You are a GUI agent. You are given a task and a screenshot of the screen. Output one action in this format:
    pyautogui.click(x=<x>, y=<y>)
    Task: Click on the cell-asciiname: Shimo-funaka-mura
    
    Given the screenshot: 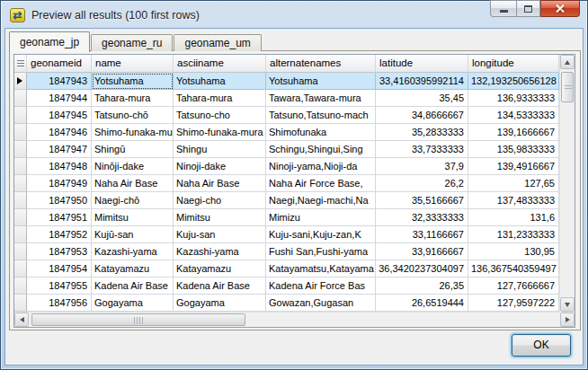 What is the action you would take?
    pyautogui.click(x=219, y=133)
    